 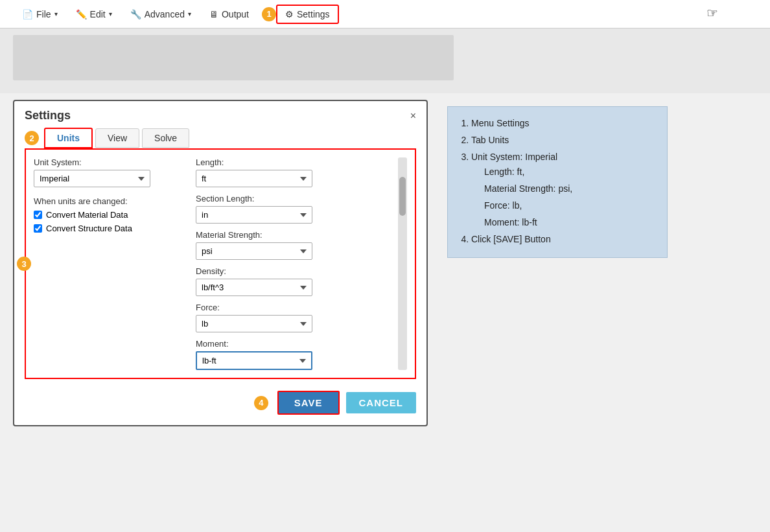 I want to click on dialog-title: Settings, so click(x=48, y=115).